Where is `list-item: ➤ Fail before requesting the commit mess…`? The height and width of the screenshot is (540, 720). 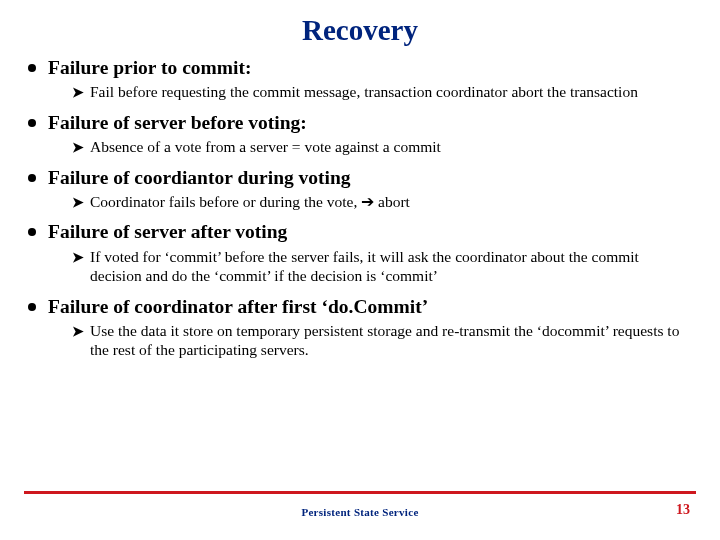 list-item: ➤ Fail before requesting the commit mess… is located at coordinates (384, 92).